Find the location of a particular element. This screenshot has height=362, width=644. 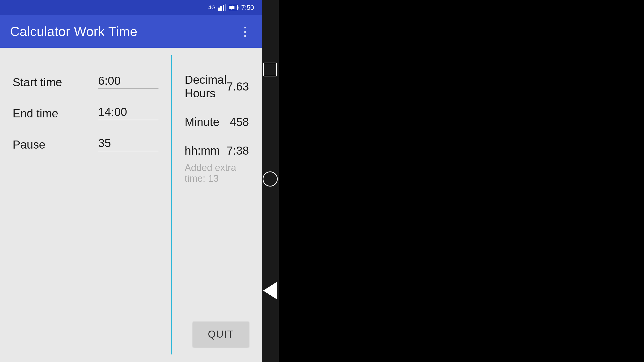

end-time-input is located at coordinates (128, 112).